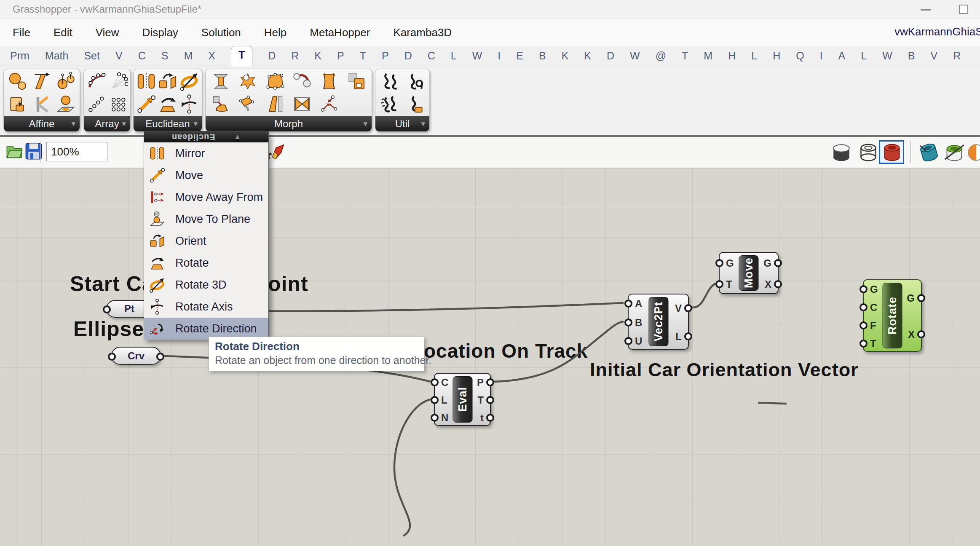 This screenshot has height=546, width=980. What do you see at coordinates (929, 153) in the screenshot?
I see `preview-blue-cylinder-icon` at bounding box center [929, 153].